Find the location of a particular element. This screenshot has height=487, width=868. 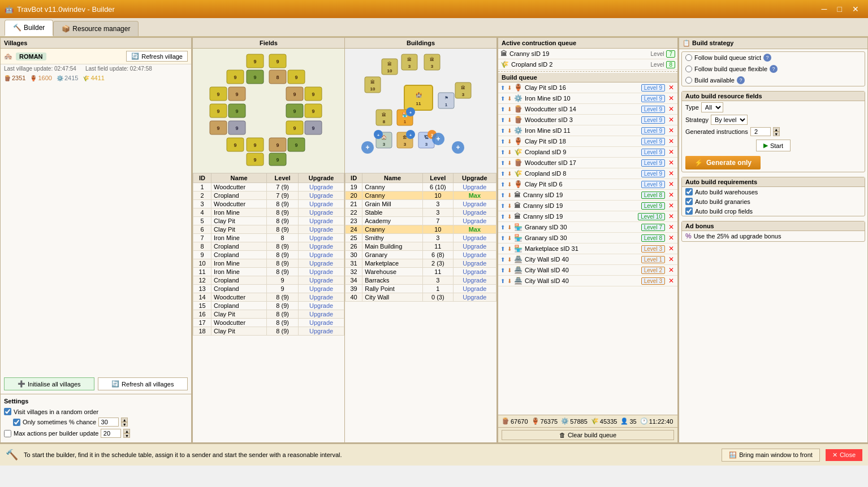

queue-item: ⬆ ⬇ 🏪 Granary sID 30 Level 7 ✕ is located at coordinates (588, 227).